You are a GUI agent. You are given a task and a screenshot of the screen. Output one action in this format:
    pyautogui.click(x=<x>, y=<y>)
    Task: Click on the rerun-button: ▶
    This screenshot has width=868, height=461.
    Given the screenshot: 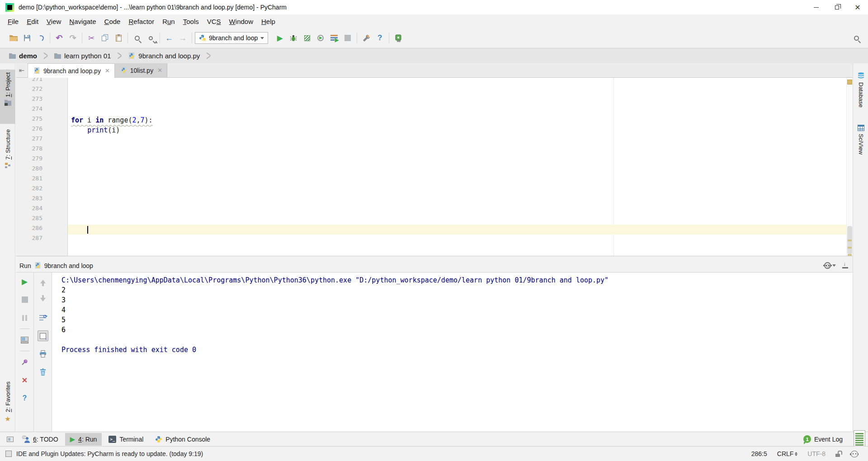 What is the action you would take?
    pyautogui.click(x=25, y=282)
    